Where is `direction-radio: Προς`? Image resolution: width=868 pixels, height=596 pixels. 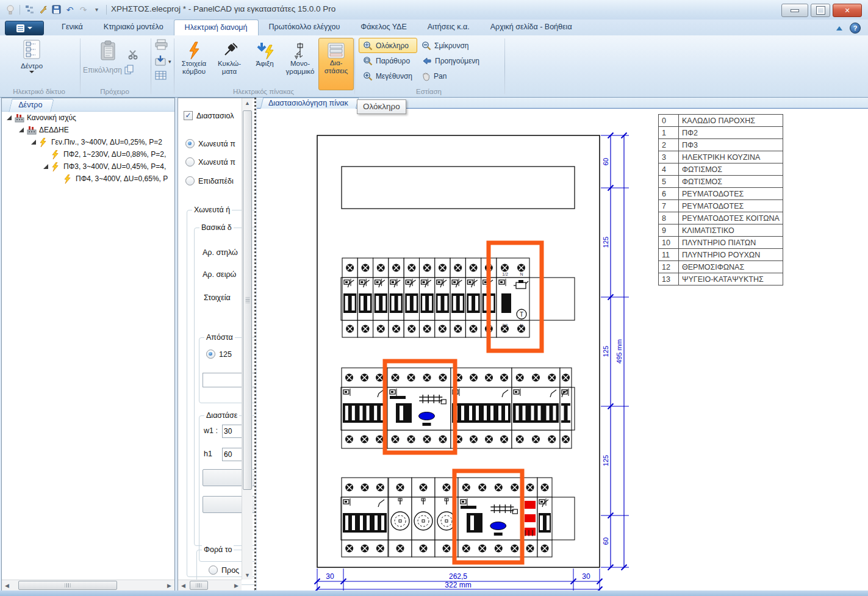
direction-radio: Προς is located at coordinates (224, 570).